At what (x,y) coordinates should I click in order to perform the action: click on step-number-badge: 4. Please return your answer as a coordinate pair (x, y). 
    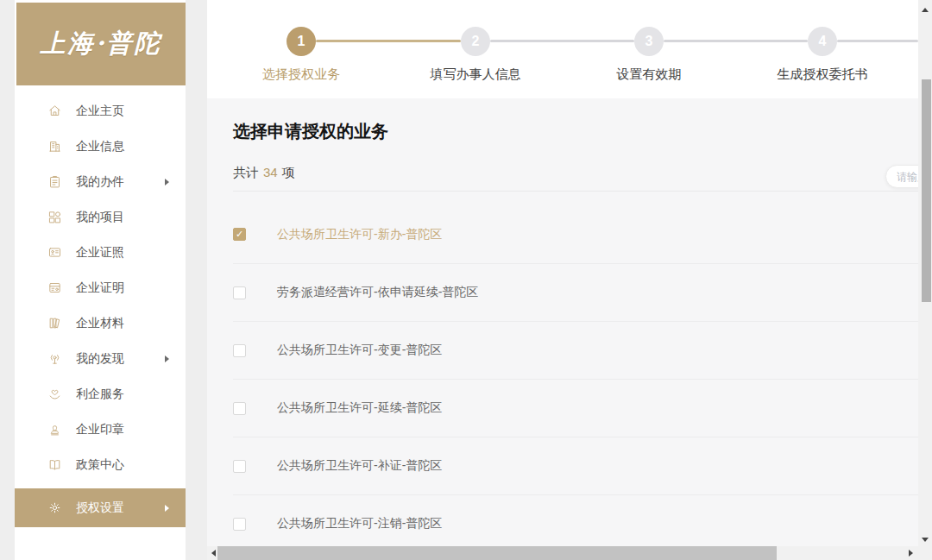
    Looking at the image, I should click on (822, 41).